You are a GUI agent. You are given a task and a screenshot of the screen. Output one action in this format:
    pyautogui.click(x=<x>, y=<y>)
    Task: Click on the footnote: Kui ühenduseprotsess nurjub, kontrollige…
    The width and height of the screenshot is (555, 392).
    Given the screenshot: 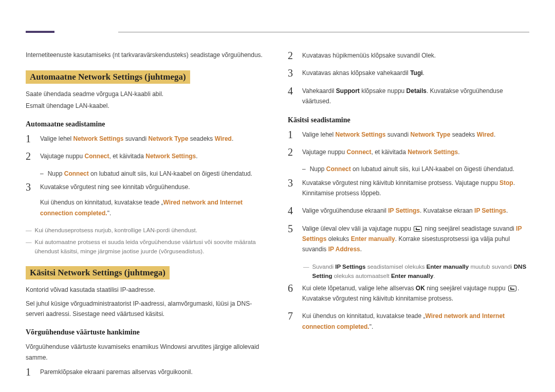 What is the action you would take?
    pyautogui.click(x=146, y=230)
    